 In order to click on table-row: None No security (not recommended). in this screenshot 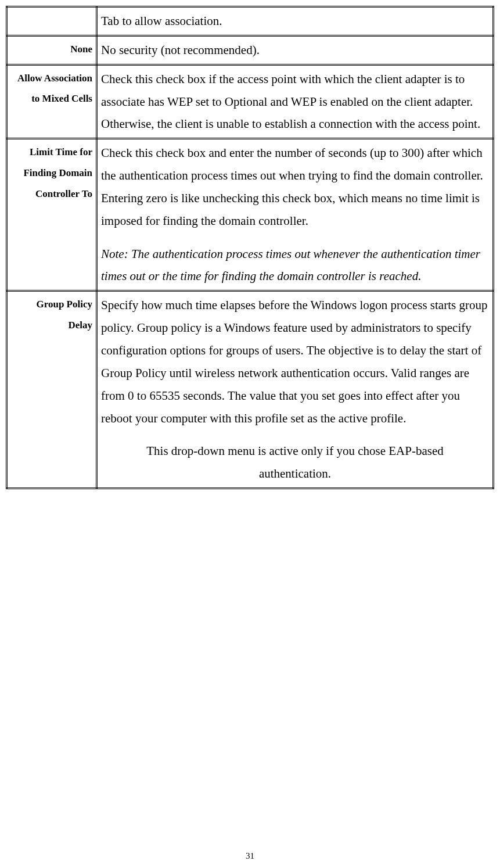, I will do `click(250, 50)`.